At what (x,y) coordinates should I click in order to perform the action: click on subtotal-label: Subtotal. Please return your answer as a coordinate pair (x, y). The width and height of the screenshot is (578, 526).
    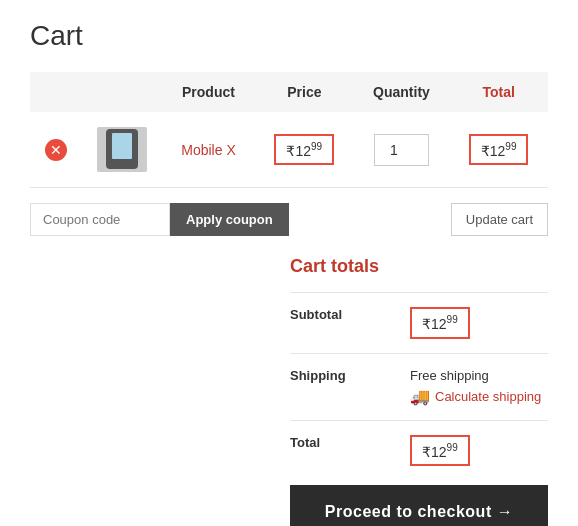
    Looking at the image, I should click on (350, 314).